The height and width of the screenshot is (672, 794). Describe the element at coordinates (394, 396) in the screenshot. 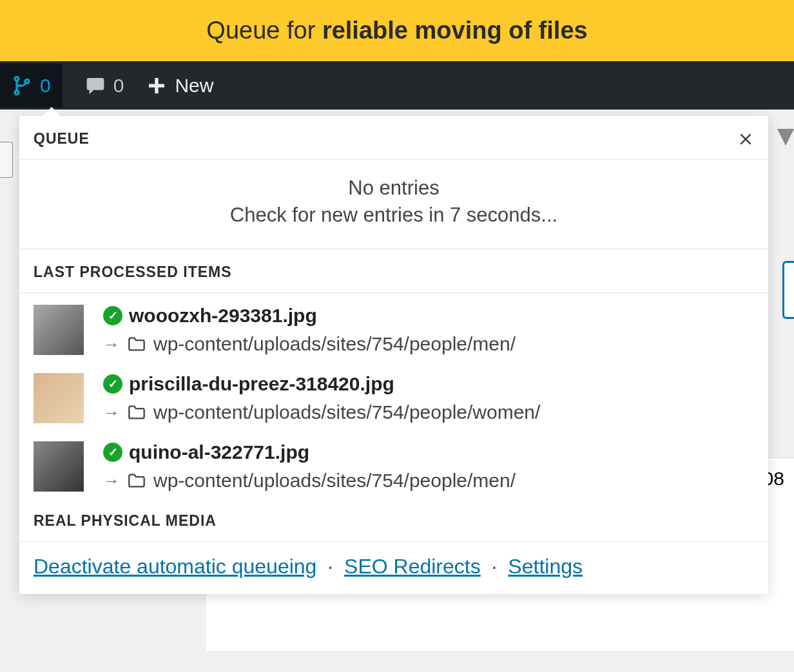

I see `processed-item: ✓priscilla-du-preez-318420.jpg→wp-conten…` at that location.